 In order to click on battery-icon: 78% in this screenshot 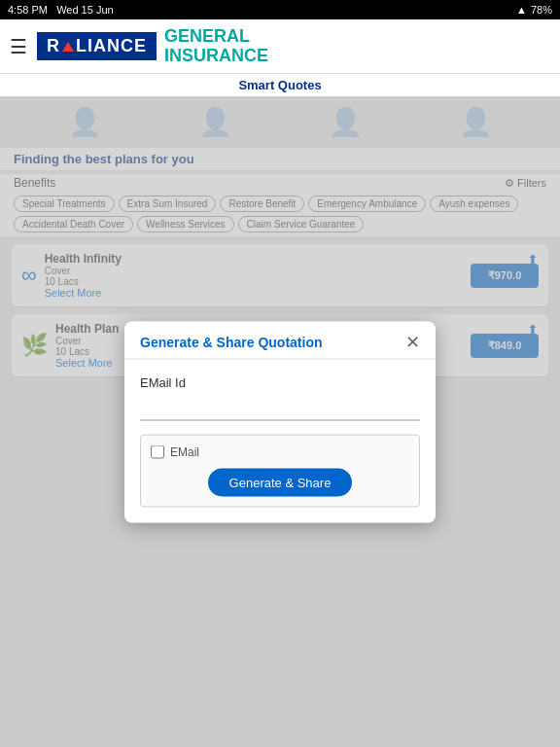, I will do `click(542, 10)`.